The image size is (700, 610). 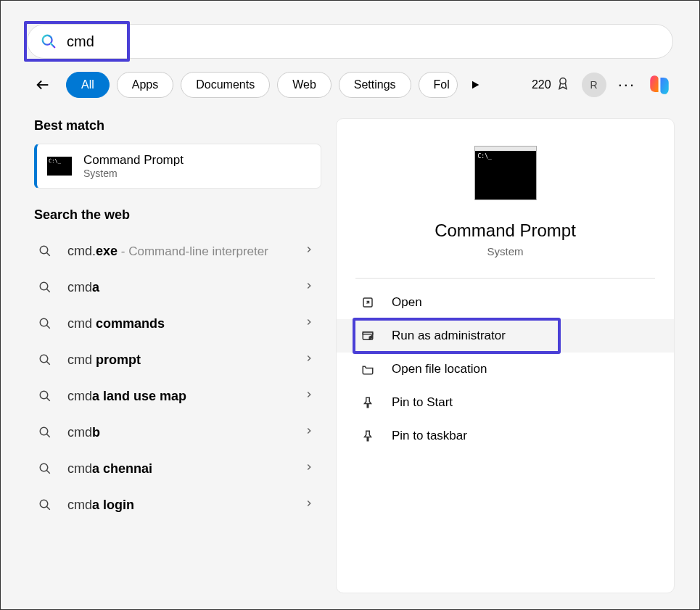 I want to click on web-result-item: cmda login, so click(x=178, y=505).